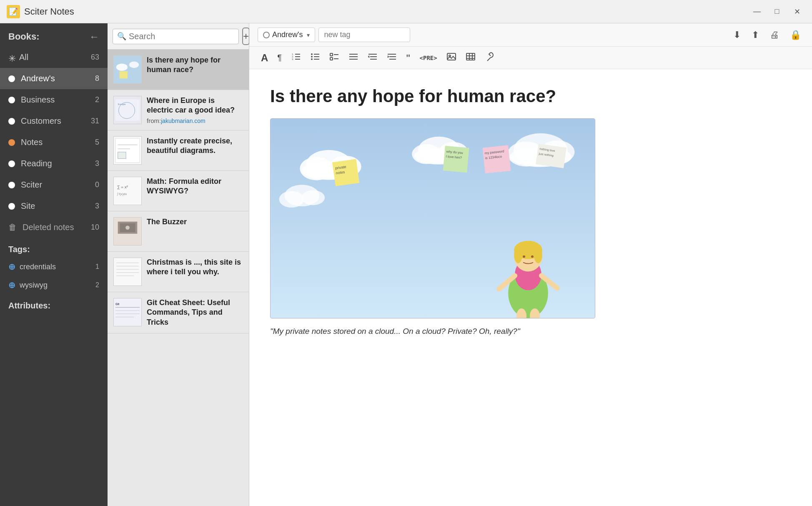  What do you see at coordinates (288, 35) in the screenshot?
I see `notebook-label: Andrew's` at bounding box center [288, 35].